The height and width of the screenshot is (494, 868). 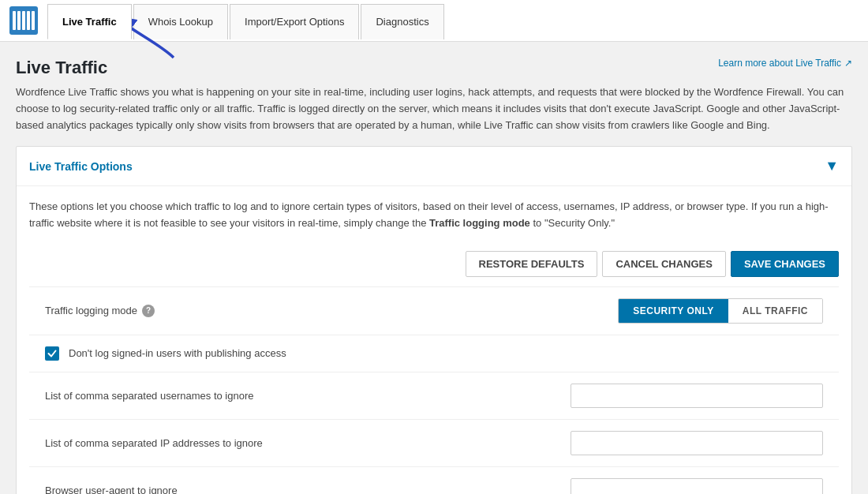 I want to click on top-navigation: Live Traffic Whois Lookup Import/Export …, so click(x=434, y=21).